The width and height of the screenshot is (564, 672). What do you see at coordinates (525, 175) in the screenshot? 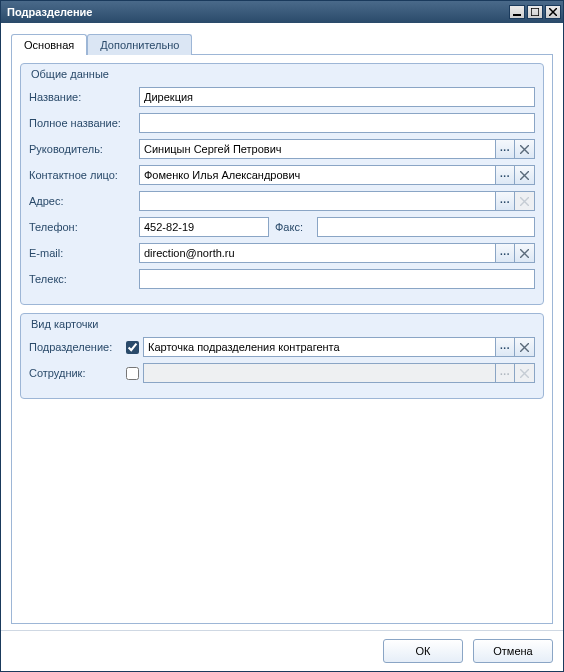
I see `contact-clear-button` at bounding box center [525, 175].